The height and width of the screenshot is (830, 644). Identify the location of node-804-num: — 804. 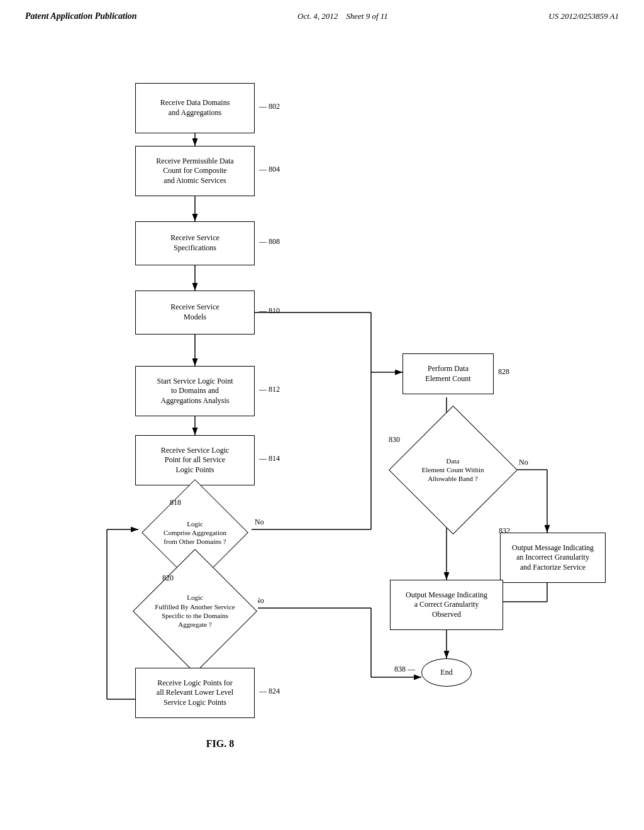
(269, 170).